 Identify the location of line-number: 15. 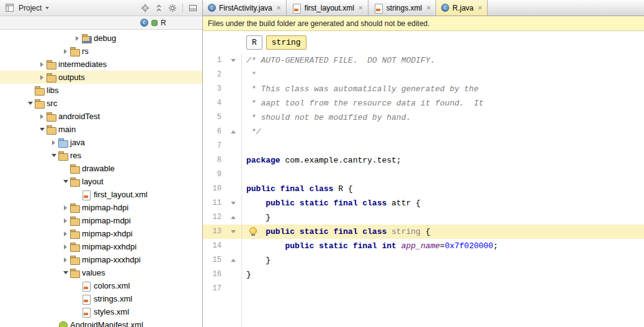
(214, 261).